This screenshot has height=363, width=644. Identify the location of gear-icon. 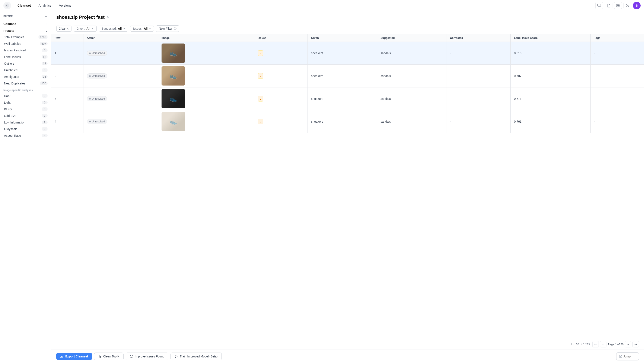
(618, 5).